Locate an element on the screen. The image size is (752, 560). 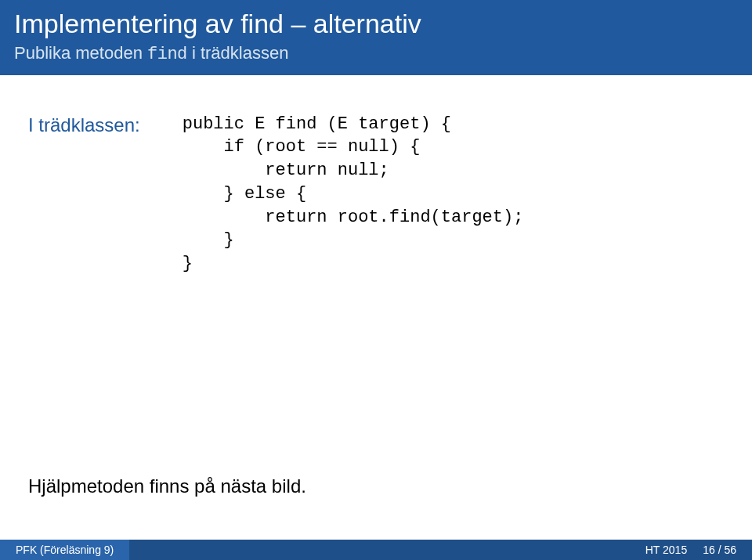
subtitle-code: find is located at coordinates (168, 55).